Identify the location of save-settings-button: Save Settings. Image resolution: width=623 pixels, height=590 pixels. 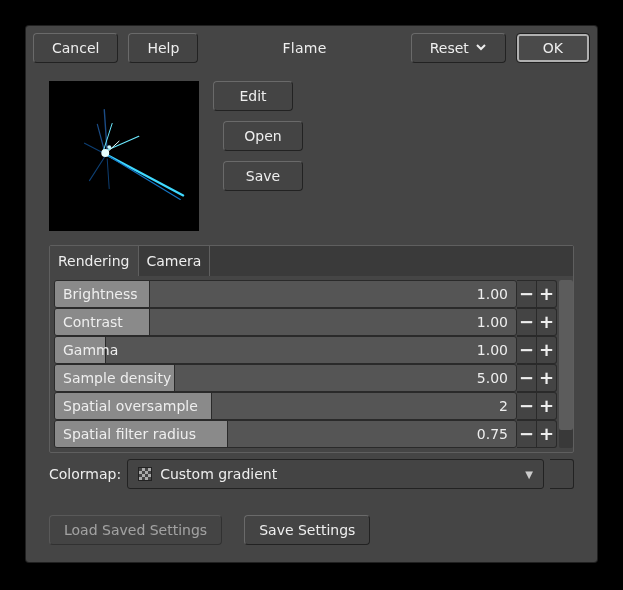
(307, 530).